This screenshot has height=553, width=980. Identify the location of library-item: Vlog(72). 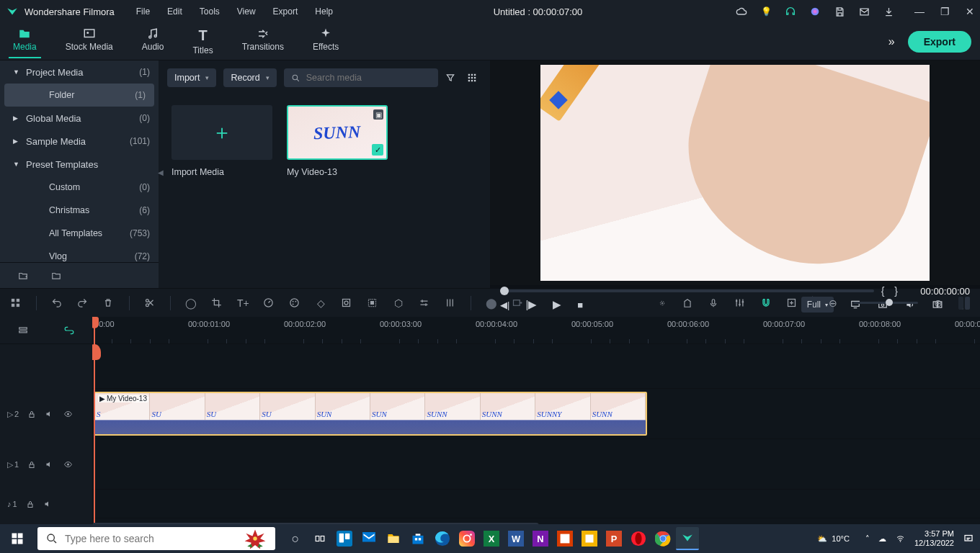
(79, 253).